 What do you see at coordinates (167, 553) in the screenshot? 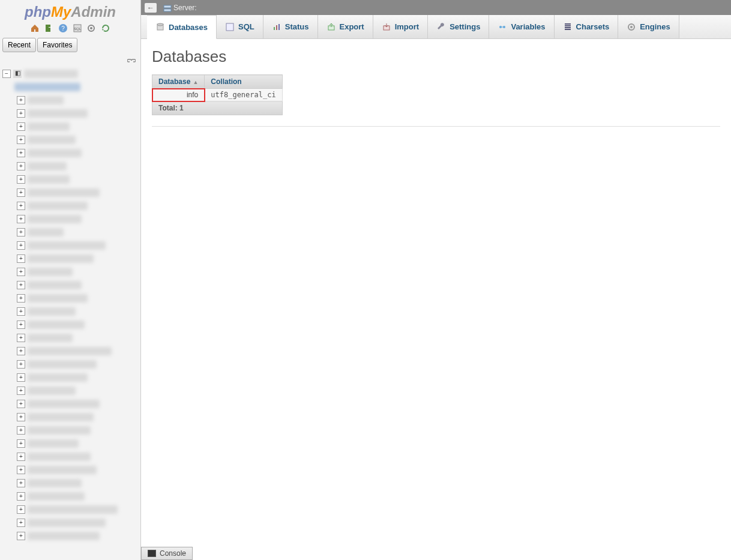
I see `console-toggle: Console` at bounding box center [167, 553].